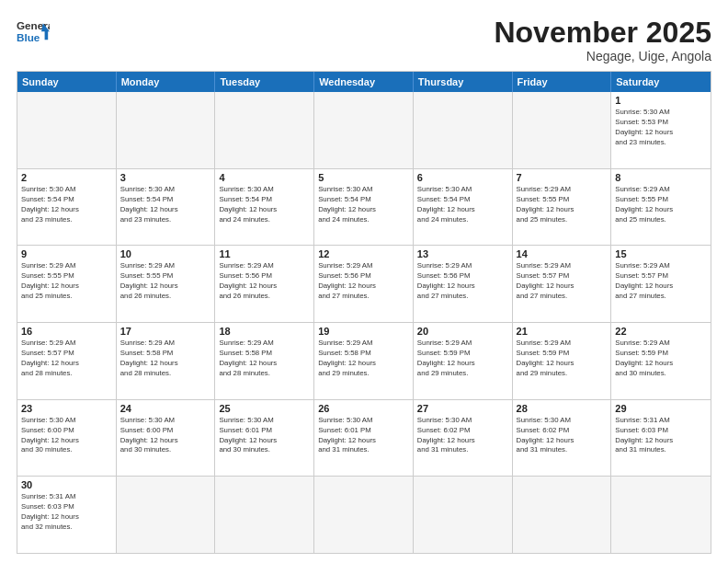  I want to click on calendar-row-3: 16Sunrise: 5:29 AMSunset: 5:57 PMDayligh…, so click(364, 361).